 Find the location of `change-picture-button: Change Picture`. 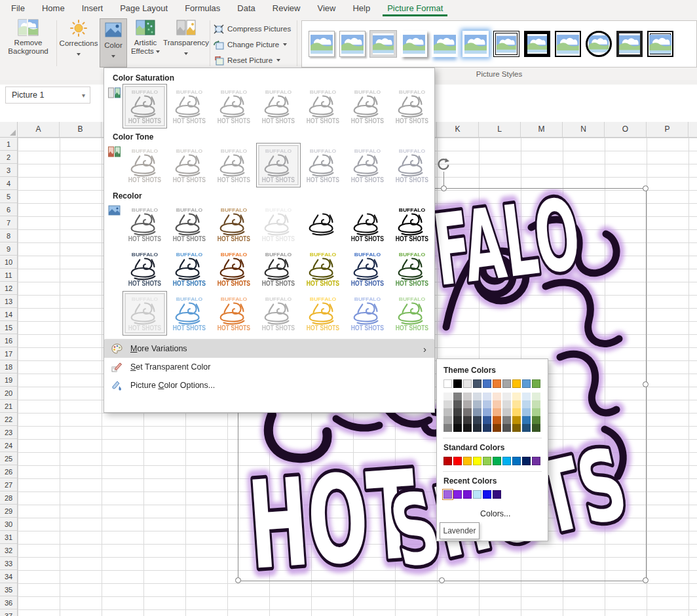

change-picture-button: Change Picture is located at coordinates (250, 45).